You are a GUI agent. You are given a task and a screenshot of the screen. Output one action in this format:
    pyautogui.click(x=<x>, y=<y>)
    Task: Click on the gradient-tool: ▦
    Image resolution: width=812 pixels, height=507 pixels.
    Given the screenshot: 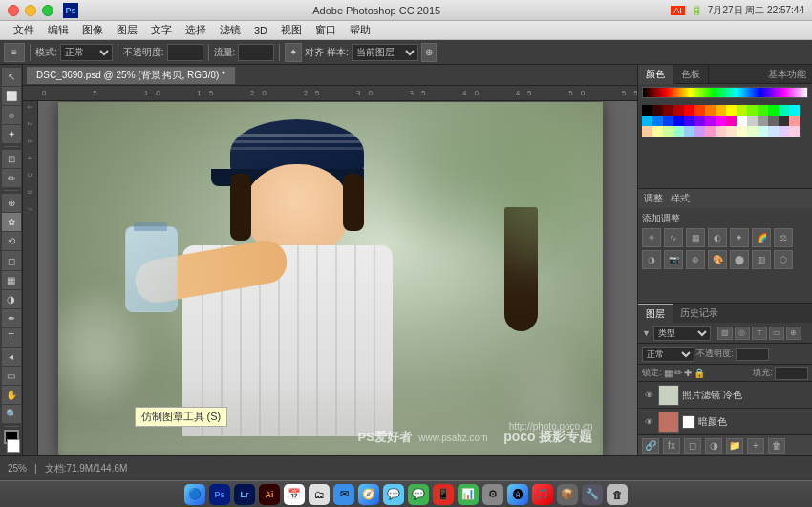 What is the action you would take?
    pyautogui.click(x=11, y=281)
    